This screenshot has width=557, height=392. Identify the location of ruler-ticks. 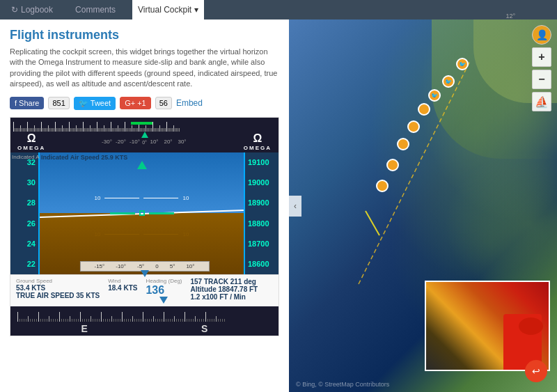
(145, 125).